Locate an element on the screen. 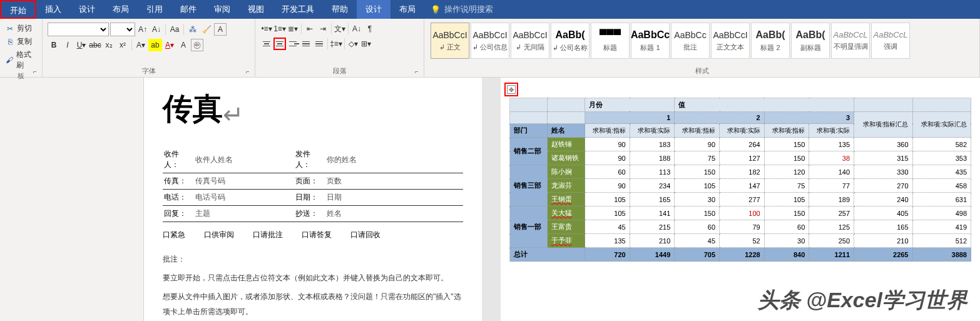 Image resolution: width=980 pixels, height=321 pixels. align-left-button is located at coordinates (267, 44).